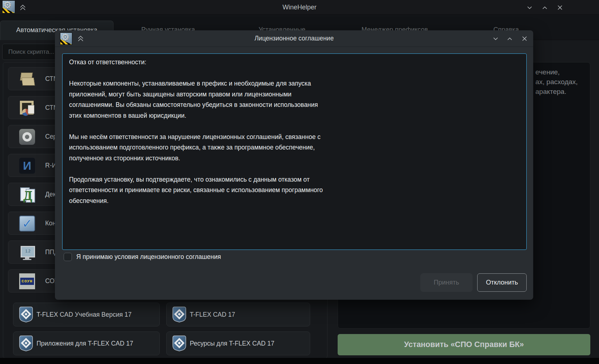 Image resolution: width=599 pixels, height=364 pixels. I want to click on picture-frame-icon, so click(27, 108).